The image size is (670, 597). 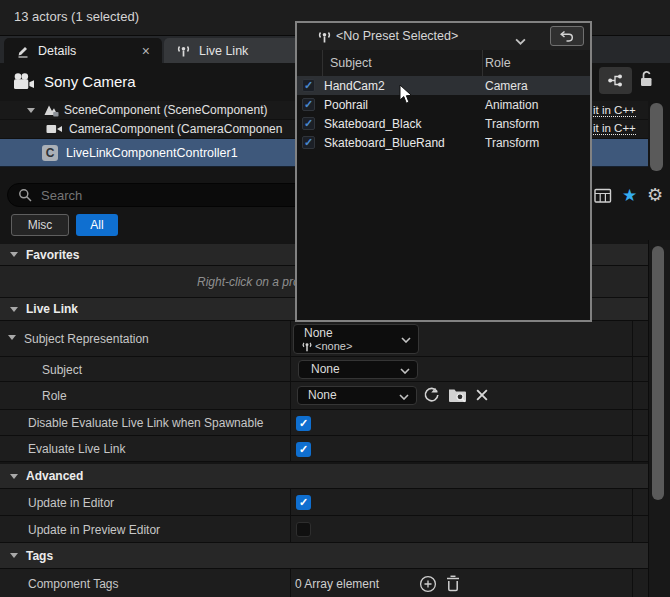 I want to click on category-favorites-label: Favorites, so click(x=52, y=255).